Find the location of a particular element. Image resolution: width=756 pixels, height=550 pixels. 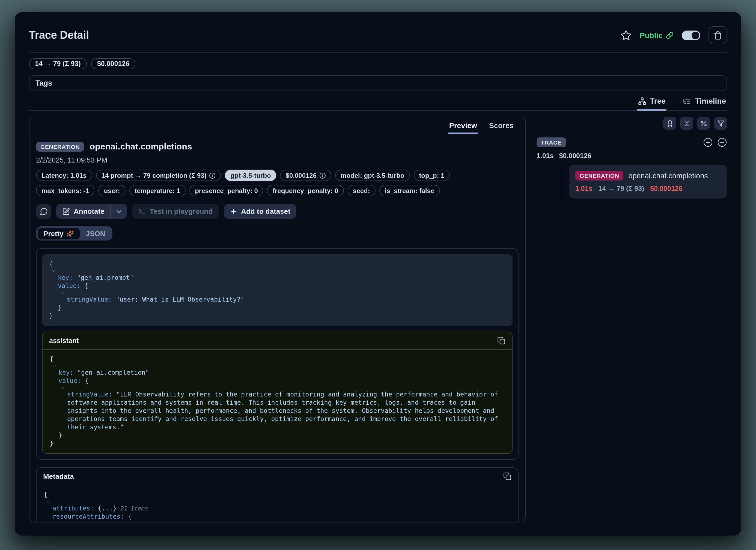

trace-token-usage-badge: 14 → 79 (Σ 93) is located at coordinates (58, 64).